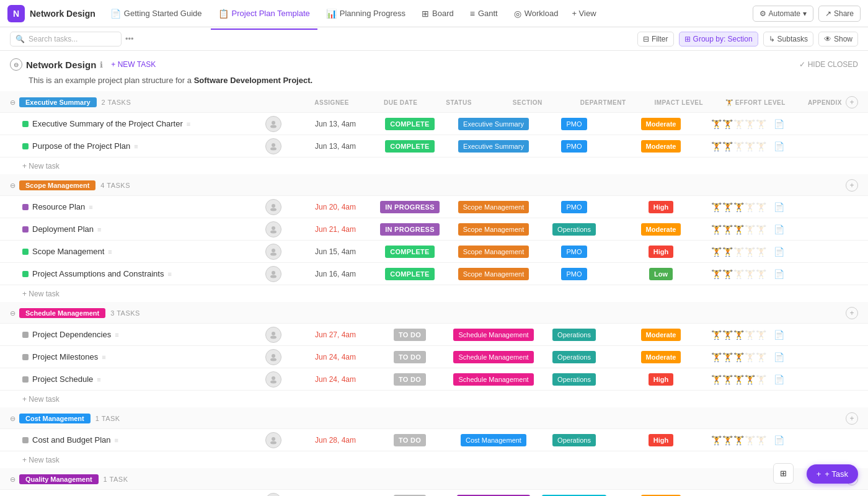 The height and width of the screenshot is (496, 868). Describe the element at coordinates (656, 39) in the screenshot. I see `filter-button: ⊟ Filter` at that location.